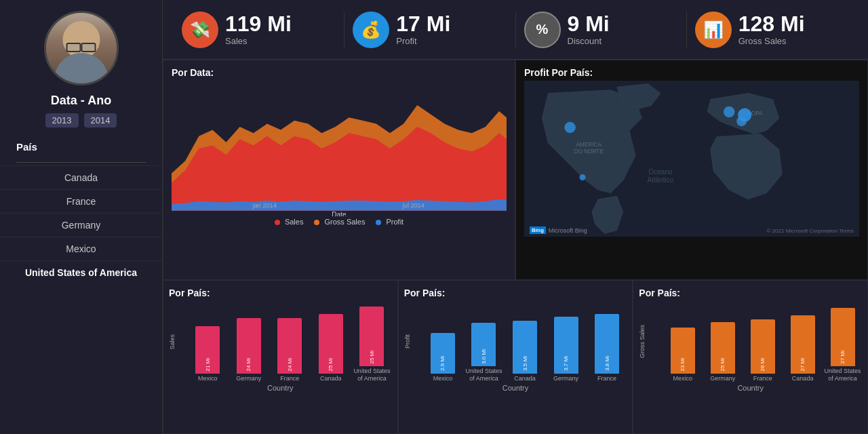 Image resolution: width=868 pixels, height=434 pixels. Describe the element at coordinates (589, 145) in the screenshot. I see `svg-text: AMERICA` at that location.